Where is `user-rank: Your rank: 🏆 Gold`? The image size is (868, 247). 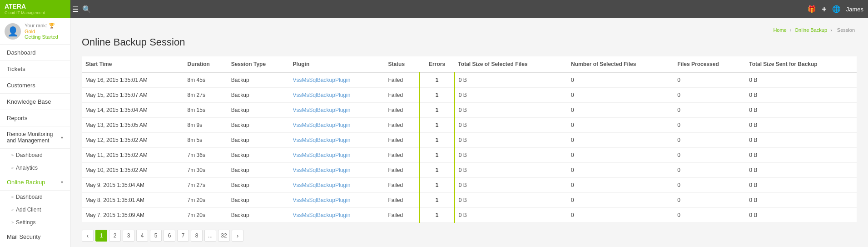 user-rank: Your rank: 🏆 Gold is located at coordinates (45, 28).